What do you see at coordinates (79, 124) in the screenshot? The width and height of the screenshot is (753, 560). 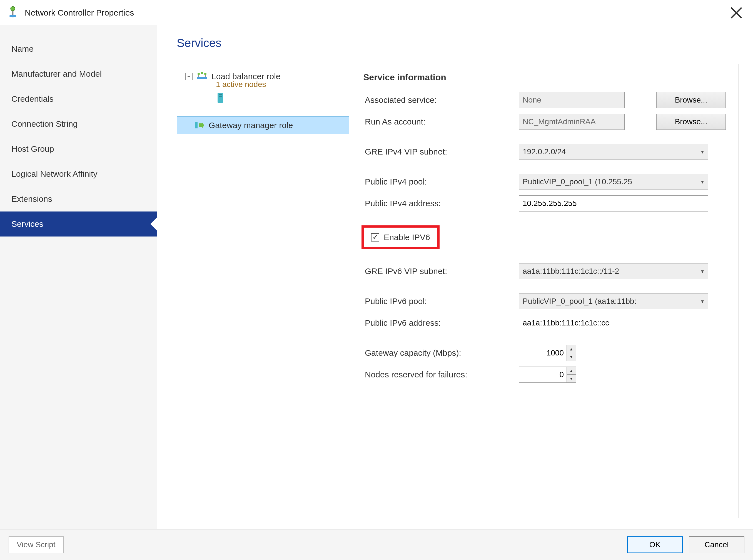 I see `sidebar-item-connection-string: Connection String` at bounding box center [79, 124].